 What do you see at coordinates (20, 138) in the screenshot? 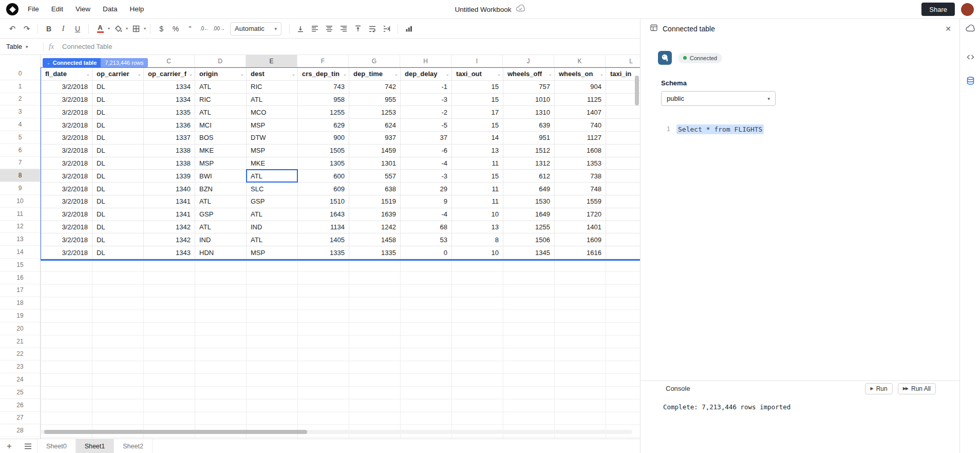
I see `row-number-5: 5` at bounding box center [20, 138].